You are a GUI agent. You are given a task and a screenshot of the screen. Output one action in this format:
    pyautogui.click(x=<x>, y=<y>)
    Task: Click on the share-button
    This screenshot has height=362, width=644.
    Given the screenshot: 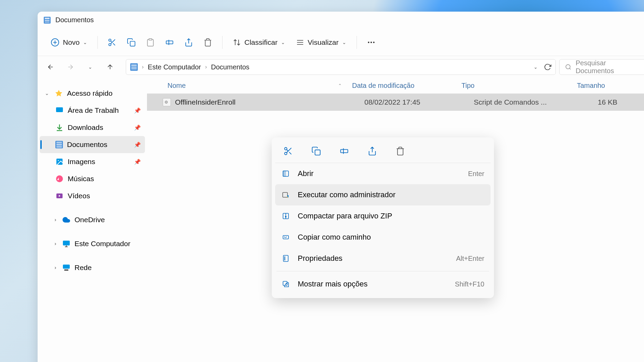 What is the action you would take?
    pyautogui.click(x=189, y=42)
    